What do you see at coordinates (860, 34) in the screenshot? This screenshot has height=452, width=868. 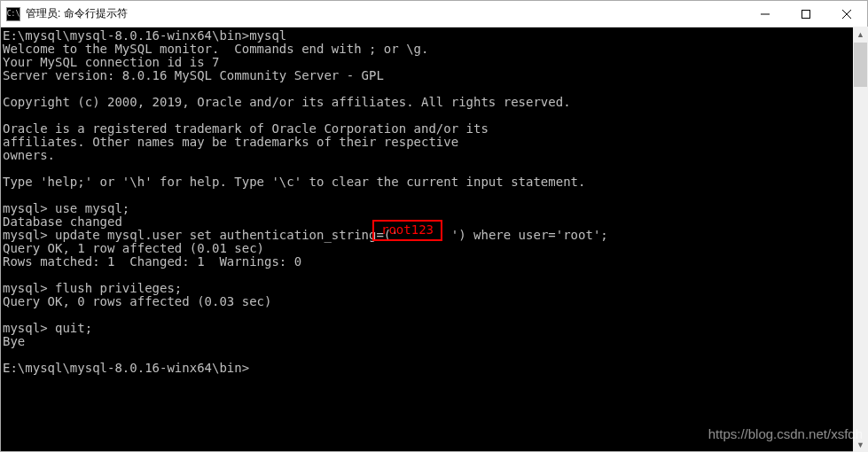 I see `scroll-up-arrow-icon: ▲` at bounding box center [860, 34].